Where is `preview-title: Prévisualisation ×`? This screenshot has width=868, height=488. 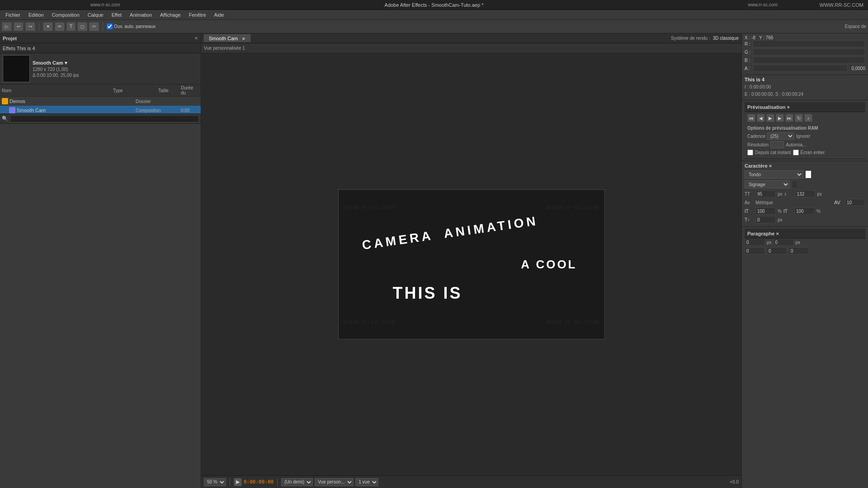 preview-title: Prévisualisation × is located at coordinates (769, 107).